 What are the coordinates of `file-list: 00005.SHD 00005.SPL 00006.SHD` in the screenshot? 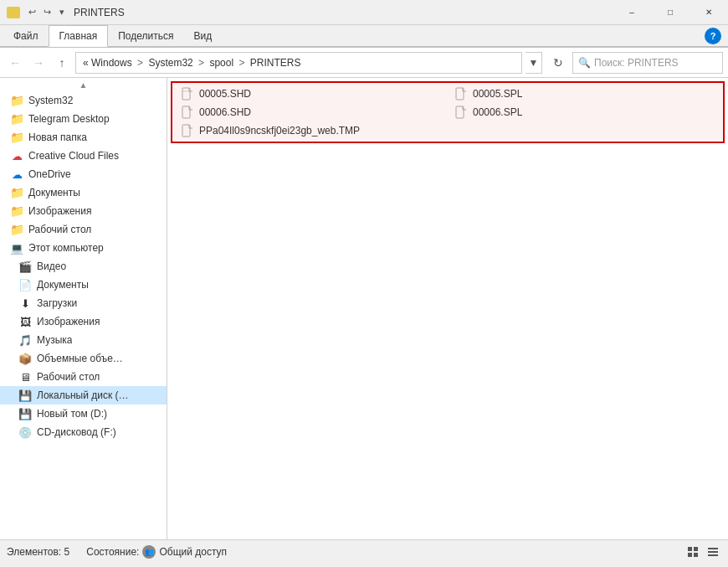 It's located at (448, 112).